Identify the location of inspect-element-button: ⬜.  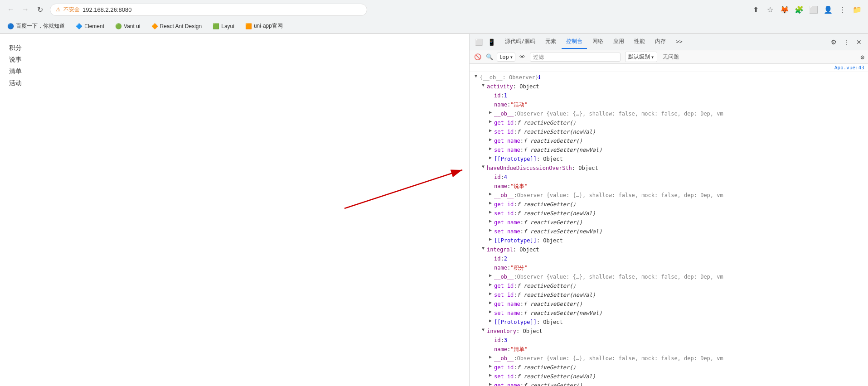
(479, 42).